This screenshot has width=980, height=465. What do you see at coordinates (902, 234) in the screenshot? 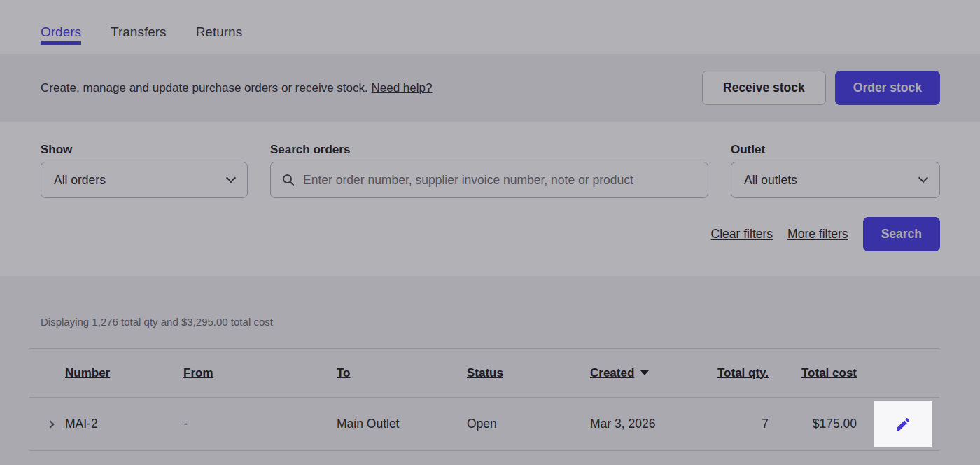
I see `search-button: Search` at bounding box center [902, 234].